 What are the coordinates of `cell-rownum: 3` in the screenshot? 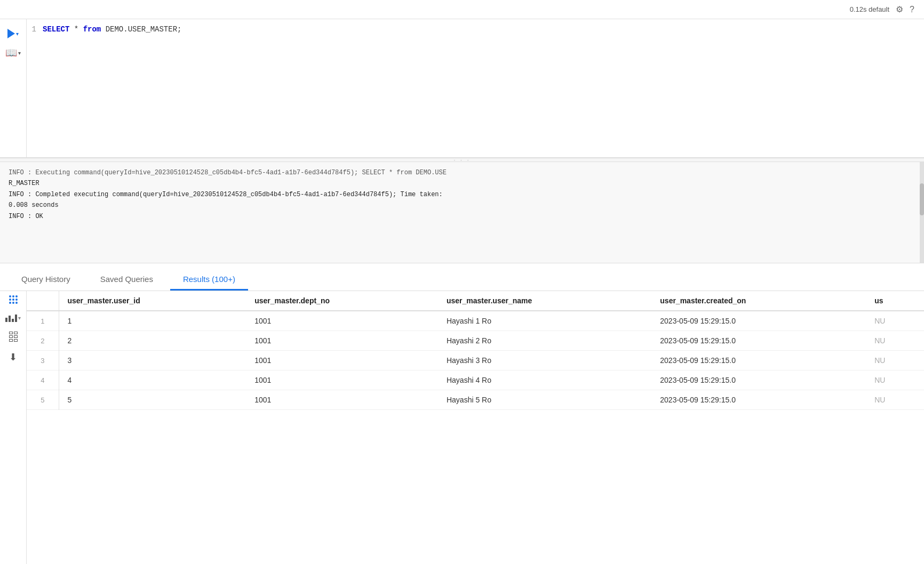 It's located at (43, 360).